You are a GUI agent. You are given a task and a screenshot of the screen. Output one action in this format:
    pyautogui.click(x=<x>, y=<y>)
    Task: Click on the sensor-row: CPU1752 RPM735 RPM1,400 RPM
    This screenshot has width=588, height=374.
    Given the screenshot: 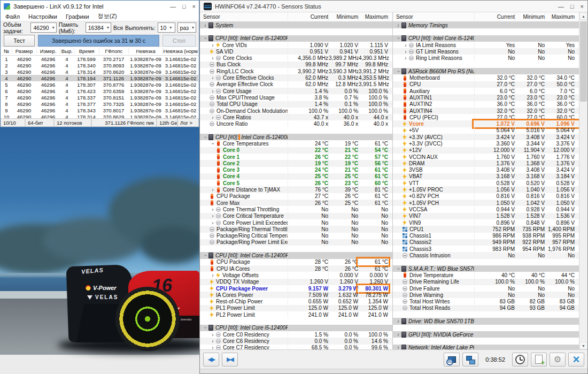 What is the action you would take?
    pyautogui.click(x=486, y=229)
    